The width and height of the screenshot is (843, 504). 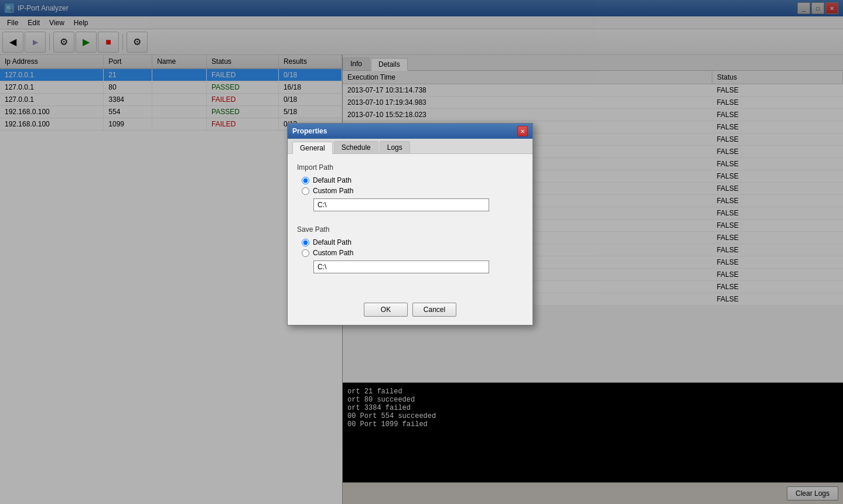 I want to click on save-custom-radio, so click(x=306, y=253).